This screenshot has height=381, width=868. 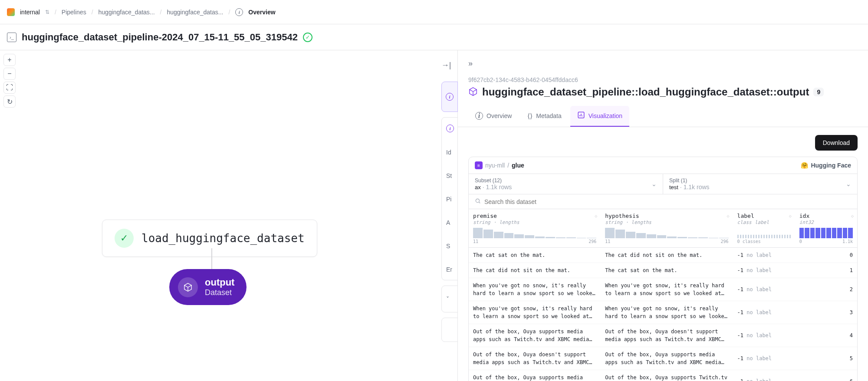 I want to click on top-breadcrumb-bar: internal ⇅ / Pipelines / huggingface_dat…, so click(x=434, y=12).